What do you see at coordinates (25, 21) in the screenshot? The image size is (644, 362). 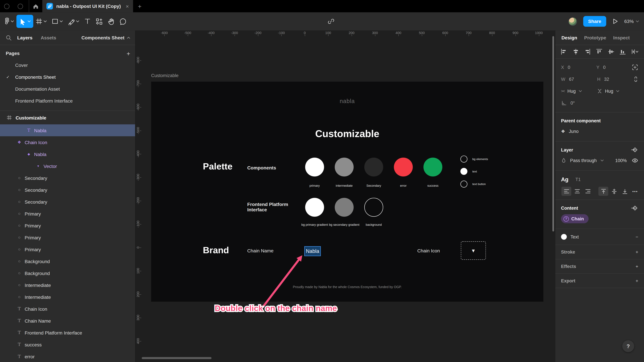 I see `move-tool-button` at bounding box center [25, 21].